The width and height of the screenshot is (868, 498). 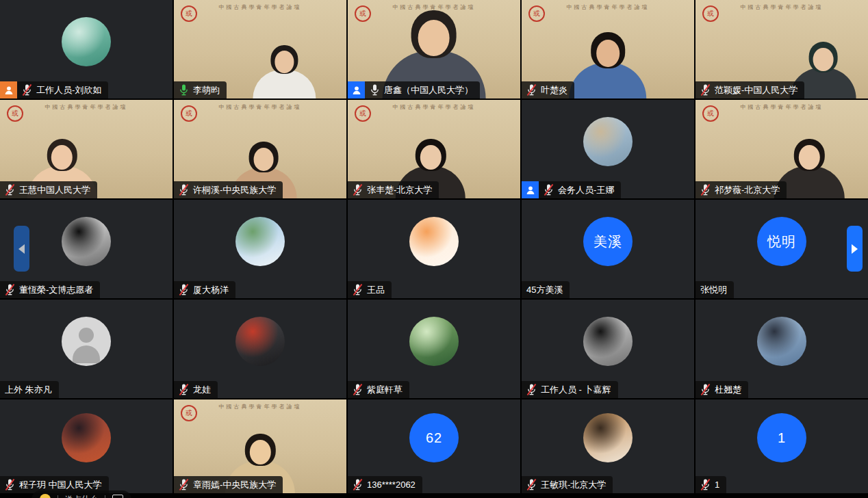 What do you see at coordinates (81, 496) in the screenshot?
I see `gift-bar-label: 送点什么` at bounding box center [81, 496].